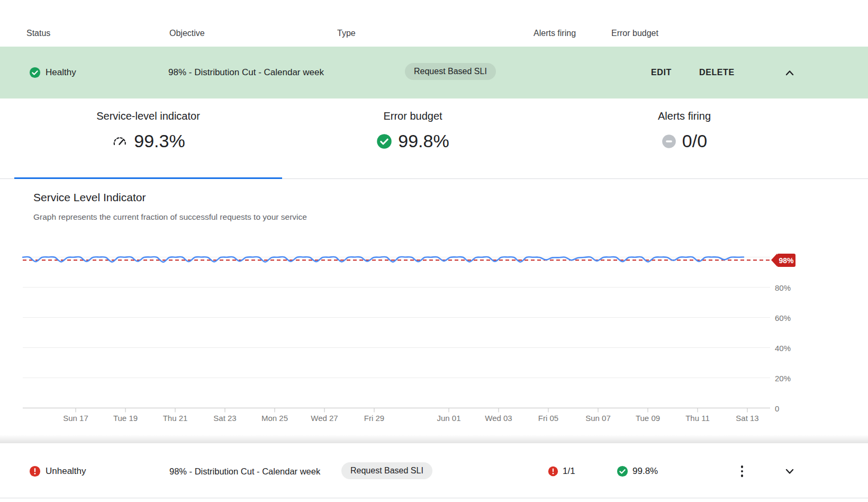  What do you see at coordinates (324, 418) in the screenshot?
I see `x-tick-label: Wed 27` at bounding box center [324, 418].